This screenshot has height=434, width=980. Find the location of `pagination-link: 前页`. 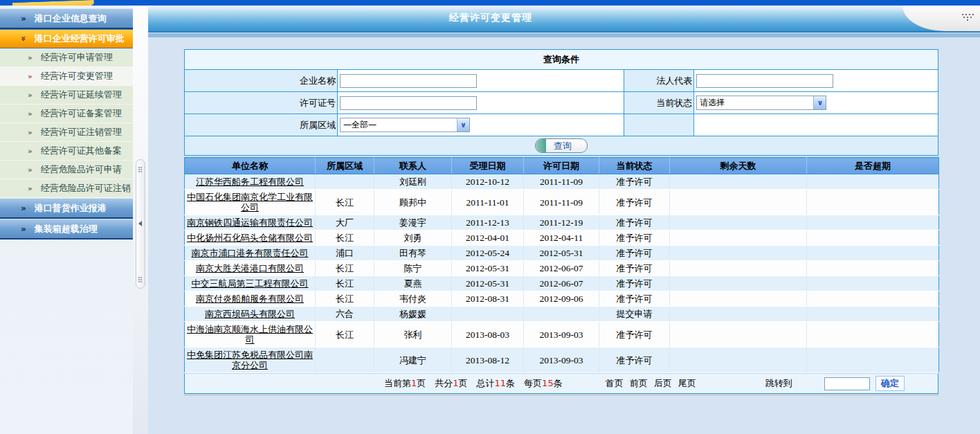

pagination-link: 前页 is located at coordinates (639, 383).